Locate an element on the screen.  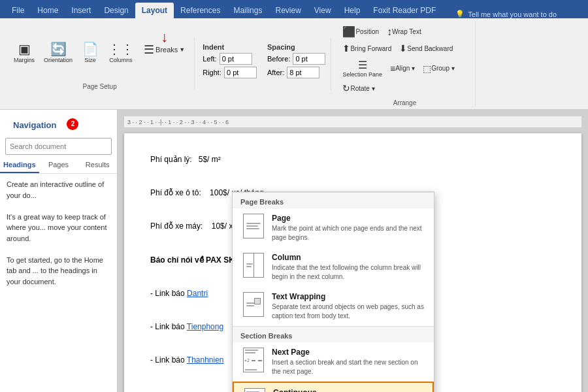
text-wrapping-icon is located at coordinates (253, 304).